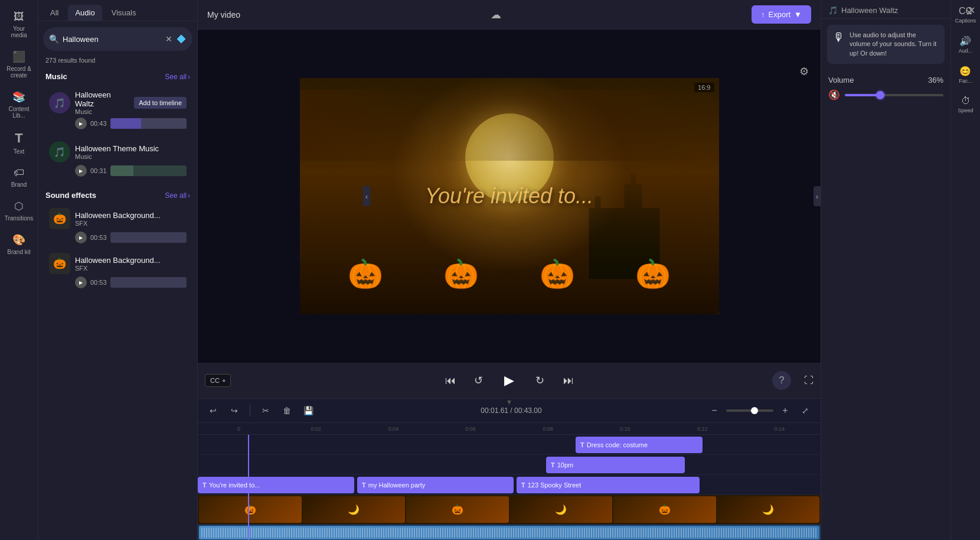 The width and height of the screenshot is (980, 540). Describe the element at coordinates (509, 532) in the screenshot. I see `audio-waveform` at that location.